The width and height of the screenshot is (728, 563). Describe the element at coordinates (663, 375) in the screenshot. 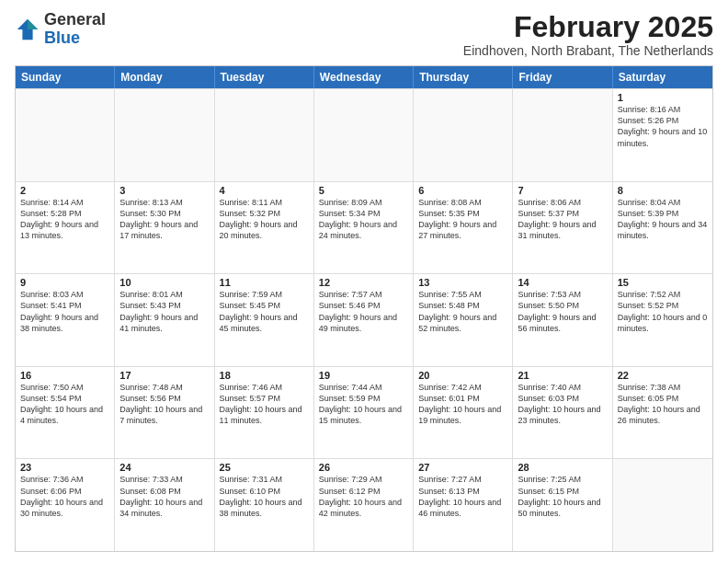

I see `day-number: 22` at that location.